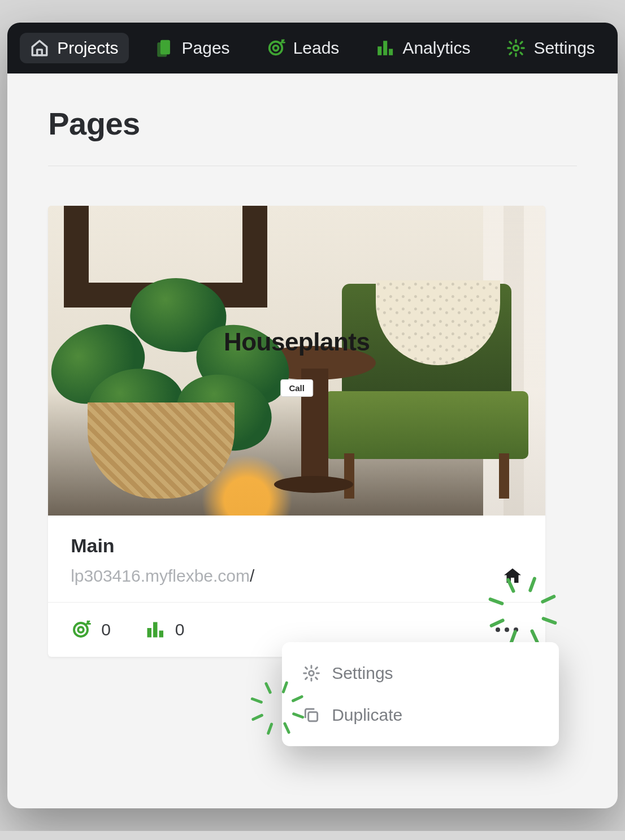 The height and width of the screenshot is (840, 625). Describe the element at coordinates (513, 576) in the screenshot. I see `home-filled-icon` at that location.